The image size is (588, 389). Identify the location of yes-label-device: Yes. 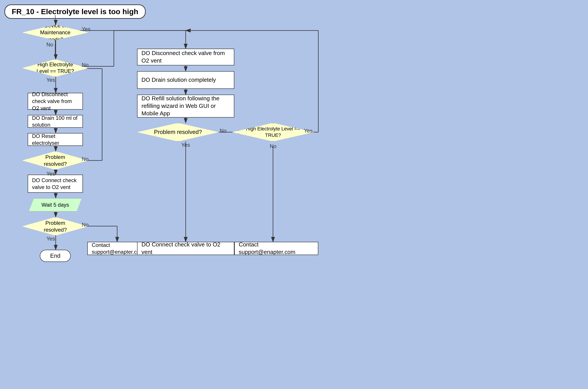
(86, 29).